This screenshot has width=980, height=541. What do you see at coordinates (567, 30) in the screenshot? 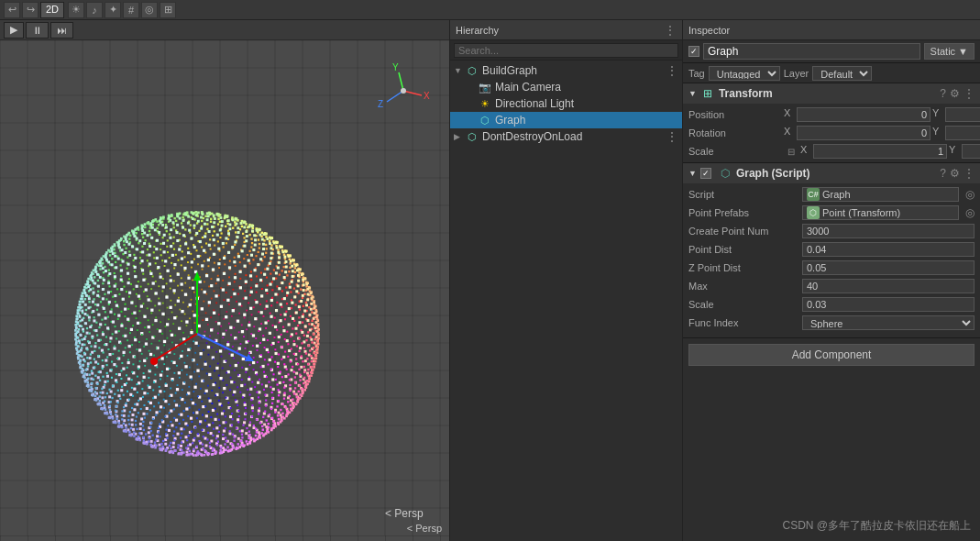
I see `hierarchy-header: Hierarchy ⋮` at bounding box center [567, 30].